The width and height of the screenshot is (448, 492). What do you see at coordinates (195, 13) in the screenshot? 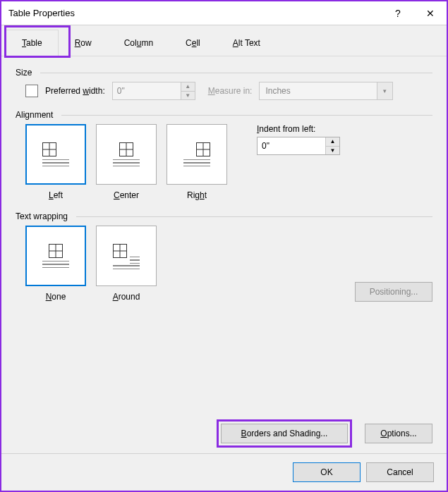
I see `window-title: Table Properties` at bounding box center [195, 13].